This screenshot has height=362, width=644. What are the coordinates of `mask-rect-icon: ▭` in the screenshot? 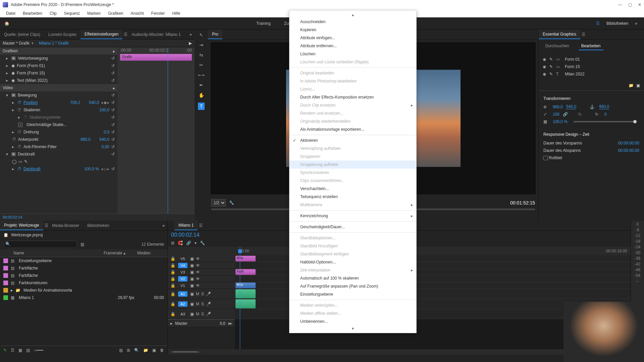 It's located at (20, 162).